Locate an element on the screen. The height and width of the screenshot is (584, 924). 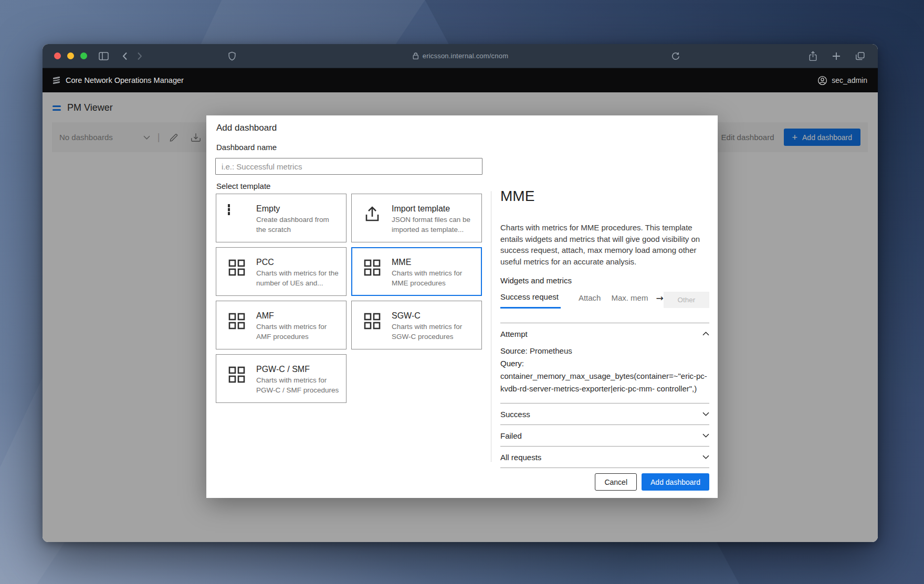
accordion-label: All requests is located at coordinates (521, 458).